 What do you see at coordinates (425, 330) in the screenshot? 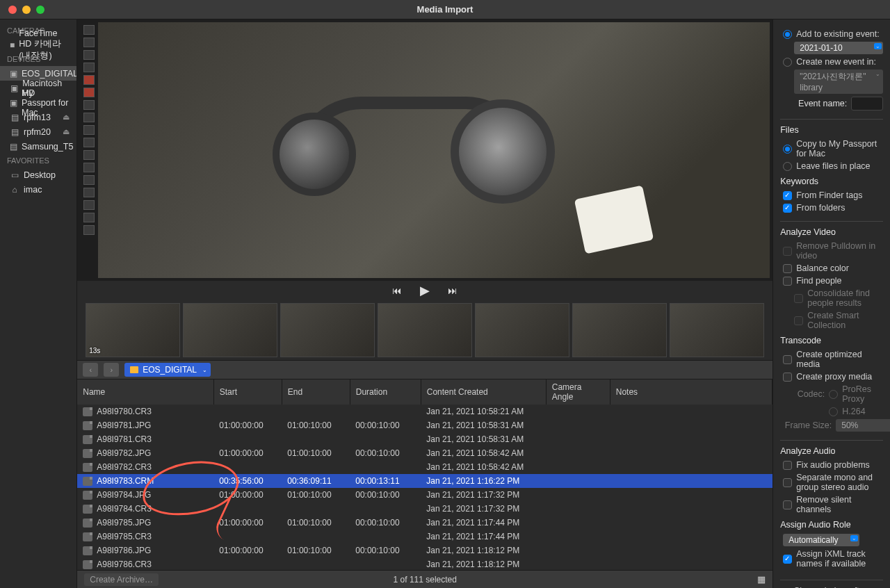
I see `filmstrip: 13s` at bounding box center [425, 330].